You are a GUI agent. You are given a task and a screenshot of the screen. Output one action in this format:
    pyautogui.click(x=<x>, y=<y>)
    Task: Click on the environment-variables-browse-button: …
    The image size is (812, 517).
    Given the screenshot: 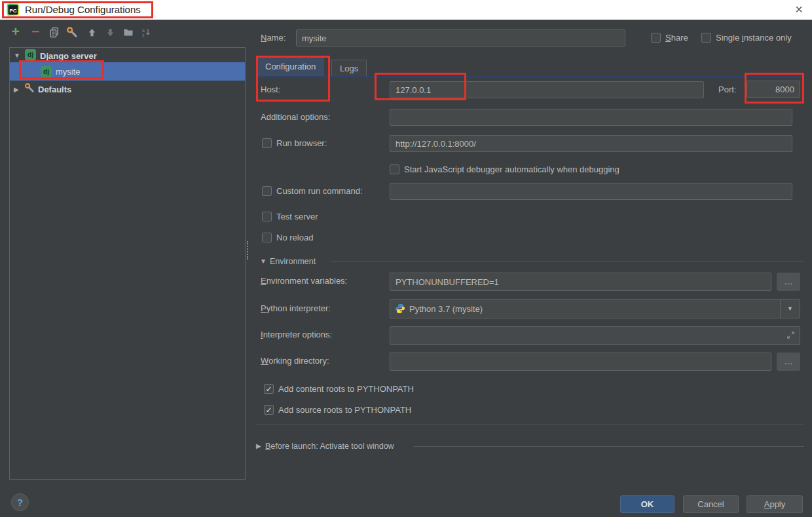 What is the action you would take?
    pyautogui.click(x=788, y=282)
    